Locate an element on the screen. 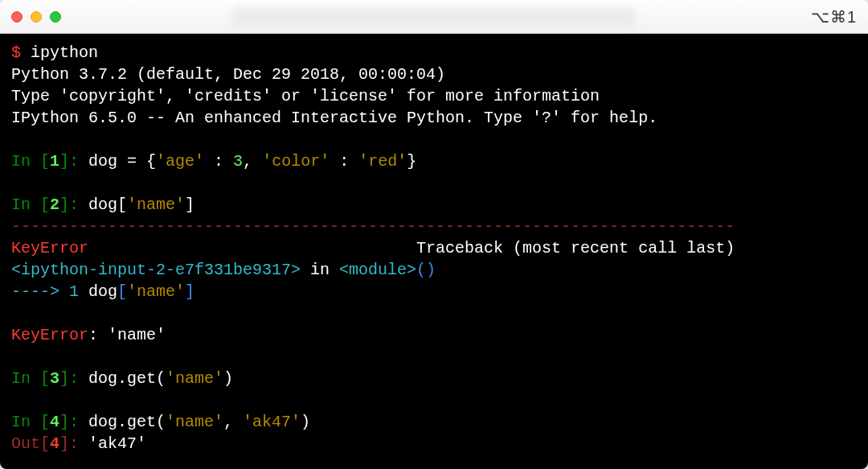  traffic-lights is located at coordinates (36, 17).